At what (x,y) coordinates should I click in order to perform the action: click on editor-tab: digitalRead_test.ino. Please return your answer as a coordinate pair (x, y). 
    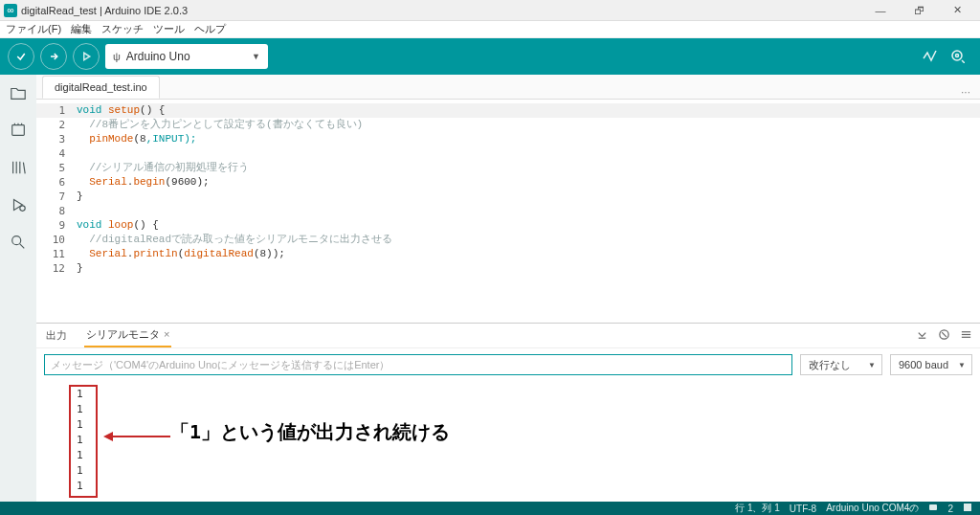
    Looking at the image, I should click on (101, 87).